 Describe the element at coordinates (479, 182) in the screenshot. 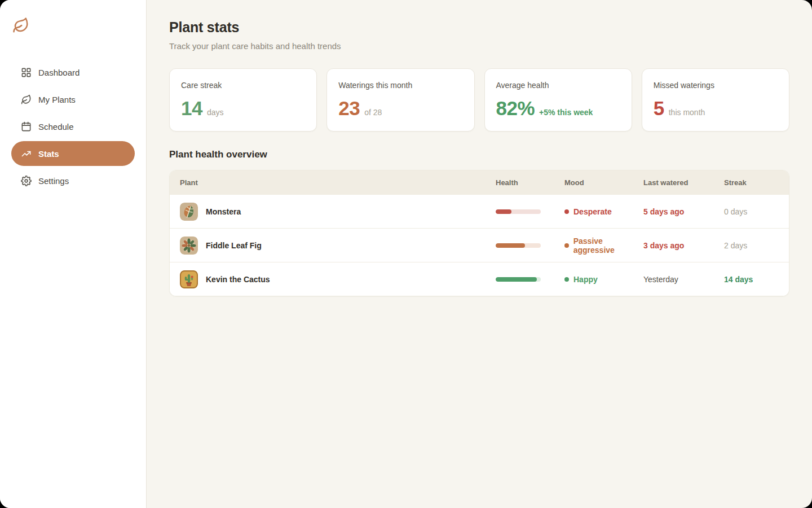

I see `table-header-row: Plant Health Mood Last watered Streak` at that location.